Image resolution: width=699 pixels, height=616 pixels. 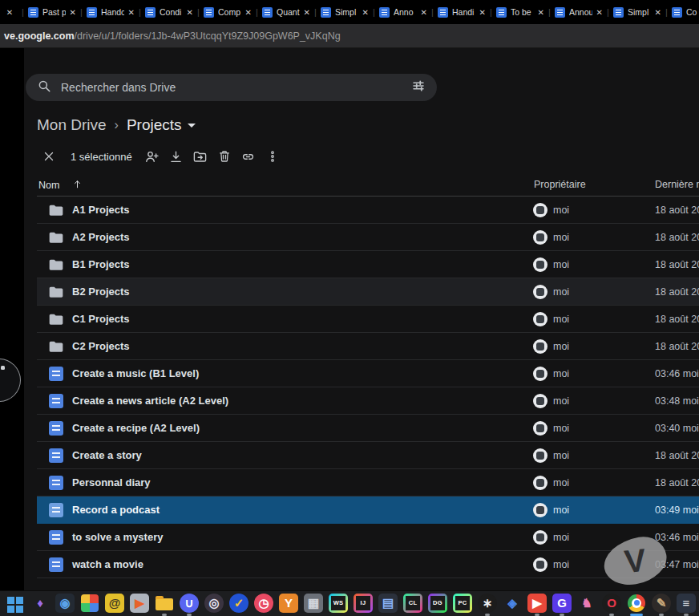 I want to click on taskbar-media-player-app-icon: ▶, so click(x=139, y=604).